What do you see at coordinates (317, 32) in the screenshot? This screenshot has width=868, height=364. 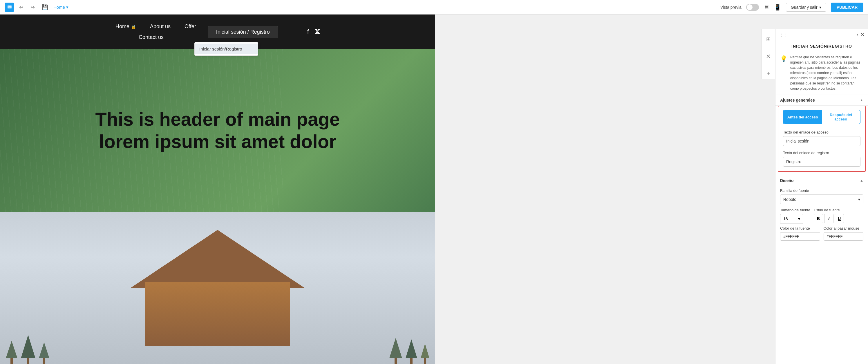 I see `twitter-icon: 𝕏` at bounding box center [317, 32].